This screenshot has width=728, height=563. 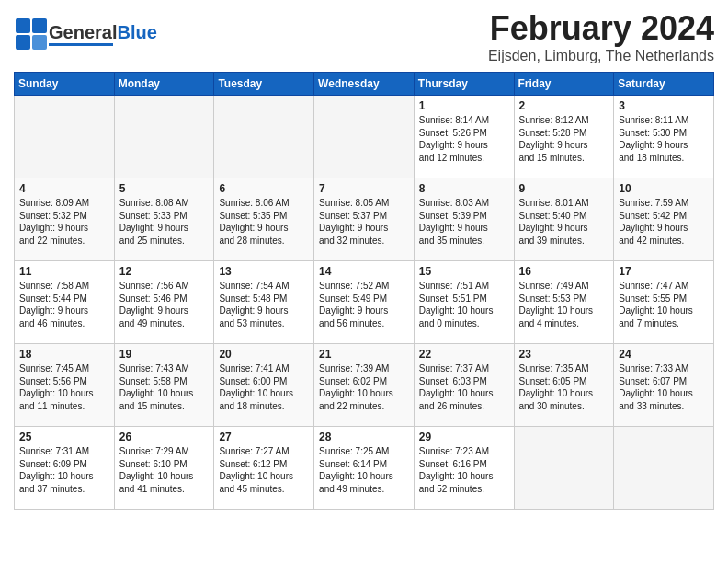 What do you see at coordinates (265, 220) in the screenshot?
I see `calendar-cell: 6Sunrise: 8:06 AM Sunset: 5:35 PM Daylig…` at bounding box center [265, 220].